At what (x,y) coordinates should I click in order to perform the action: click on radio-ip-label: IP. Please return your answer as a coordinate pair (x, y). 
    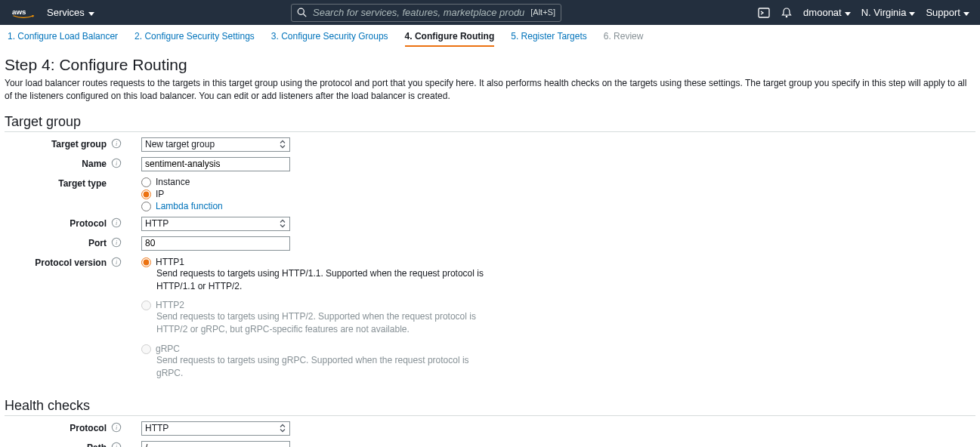
    Looking at the image, I should click on (160, 194).